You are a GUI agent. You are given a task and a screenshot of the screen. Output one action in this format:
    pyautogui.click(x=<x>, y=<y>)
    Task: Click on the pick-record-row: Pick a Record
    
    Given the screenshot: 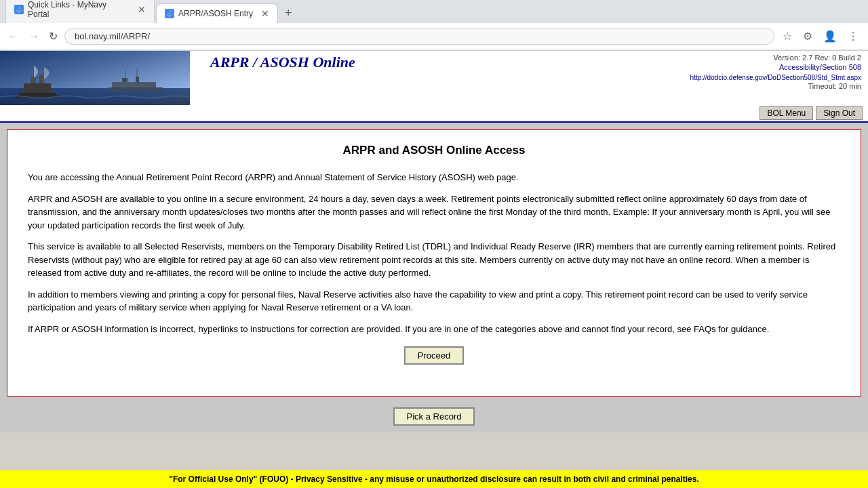 What is the action you would take?
    pyautogui.click(x=434, y=416)
    